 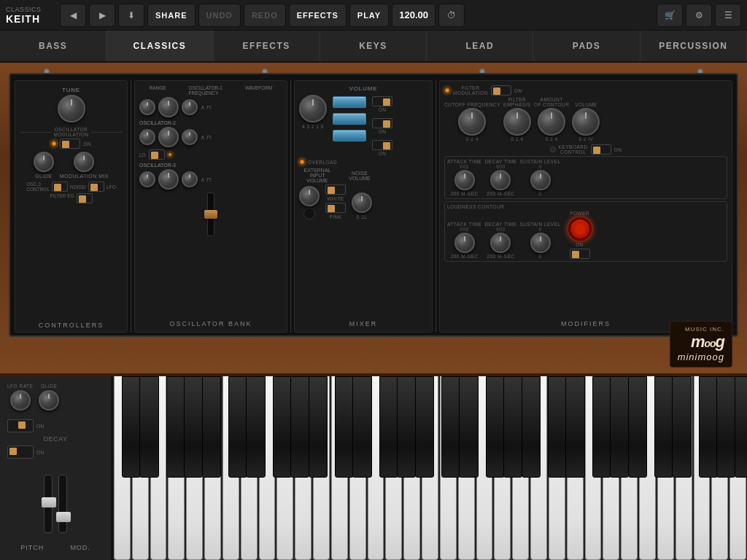 I want to click on menu-icon: ☰, so click(x=728, y=15).